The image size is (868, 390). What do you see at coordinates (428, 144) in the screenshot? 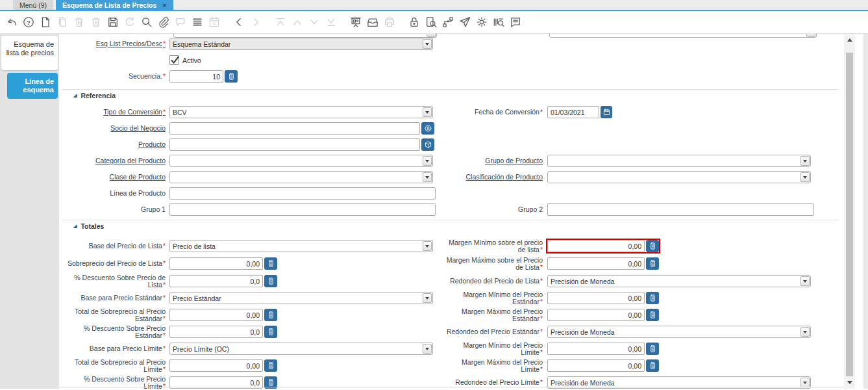
I see `product-search-button` at bounding box center [428, 144].